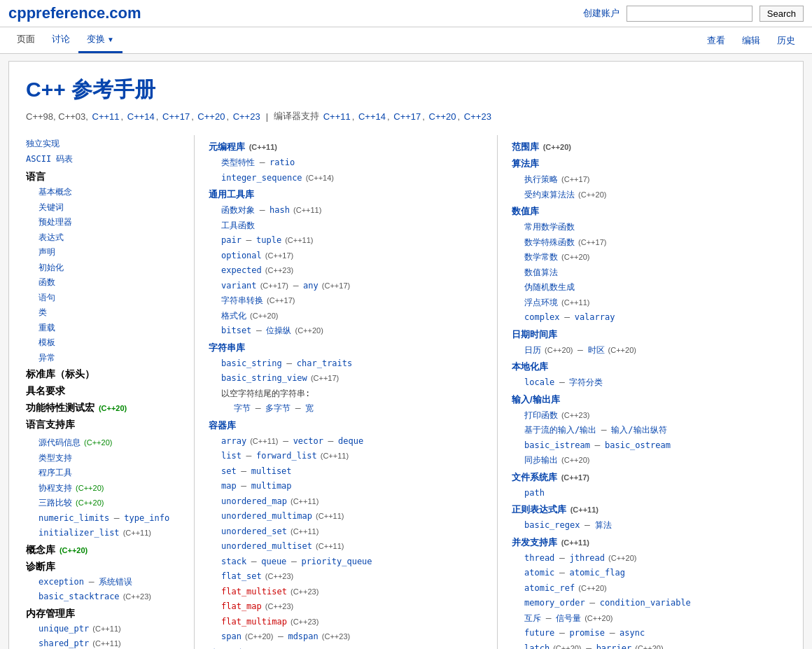 Image resolution: width=812 pixels, height=649 pixels. I want to click on link-basic-istream: basic_istream, so click(557, 445).